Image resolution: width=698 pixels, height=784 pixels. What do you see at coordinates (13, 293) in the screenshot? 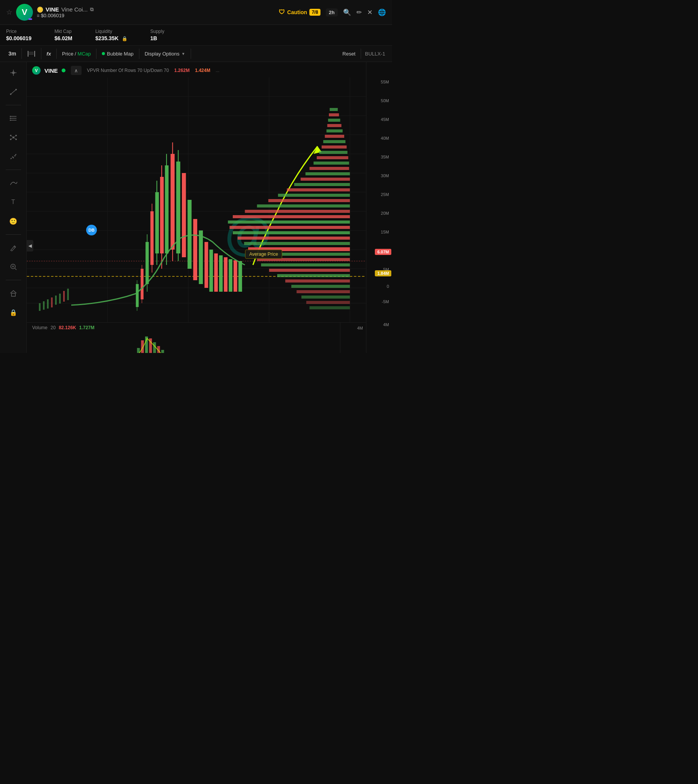
I see `home-tool` at bounding box center [13, 293].